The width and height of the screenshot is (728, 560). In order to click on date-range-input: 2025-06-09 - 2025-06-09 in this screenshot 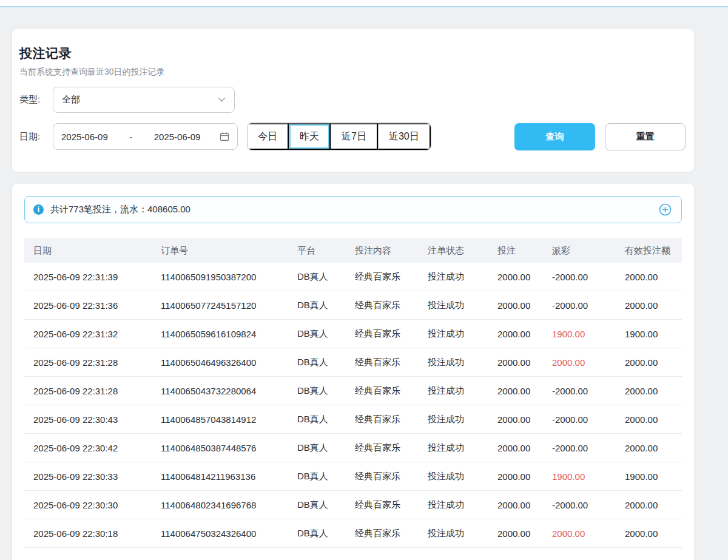, I will do `click(146, 137)`.